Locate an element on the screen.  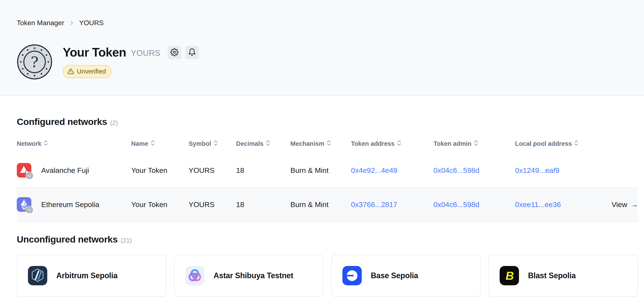
table-row-avalanche-fuji: ? Avalanche Fuji Your Token YOURS 18 Bur… is located at coordinates (328, 170).